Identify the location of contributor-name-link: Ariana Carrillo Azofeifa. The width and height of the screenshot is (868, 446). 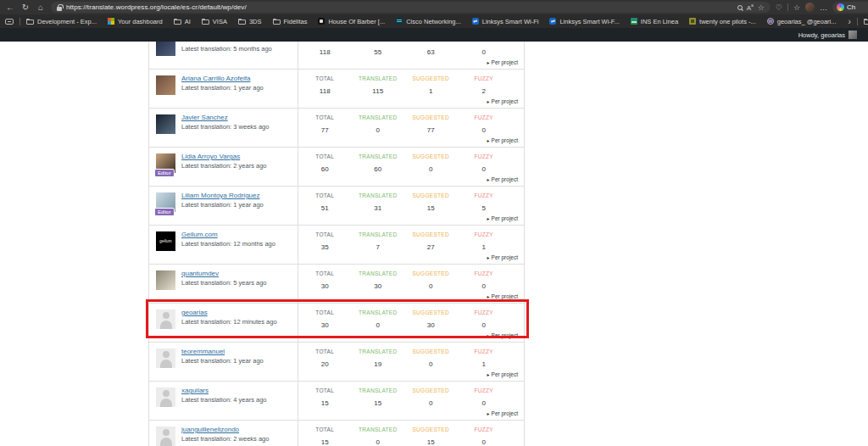
(215, 78).